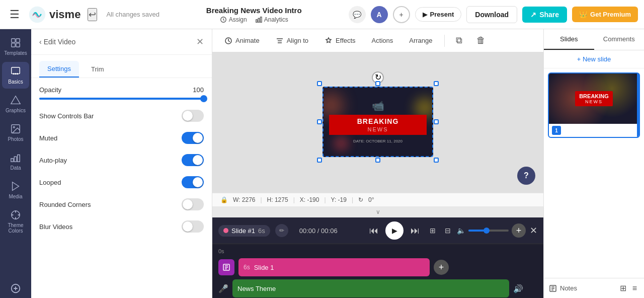 Image resolution: width=644 pixels, height=298 pixels. Describe the element at coordinates (198, 90) in the screenshot. I see `opacity-value: 100` at that location.